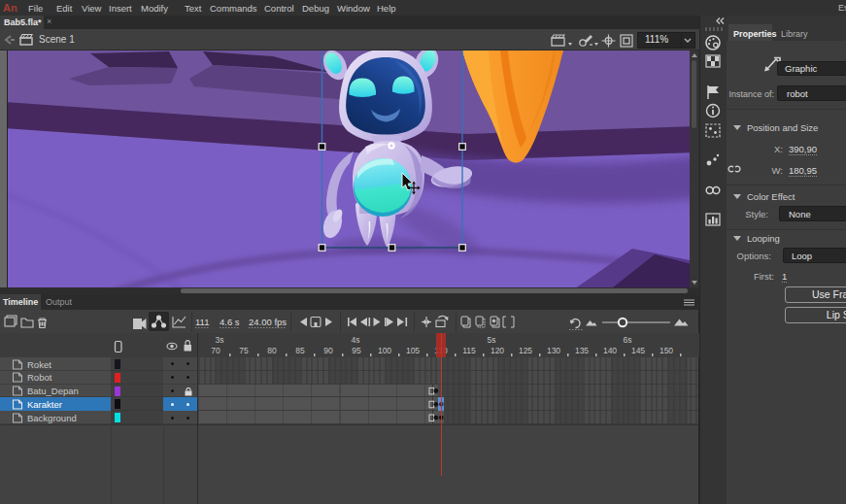  What do you see at coordinates (202, 322) in the screenshot?
I see `svg-text: 111` at bounding box center [202, 322].